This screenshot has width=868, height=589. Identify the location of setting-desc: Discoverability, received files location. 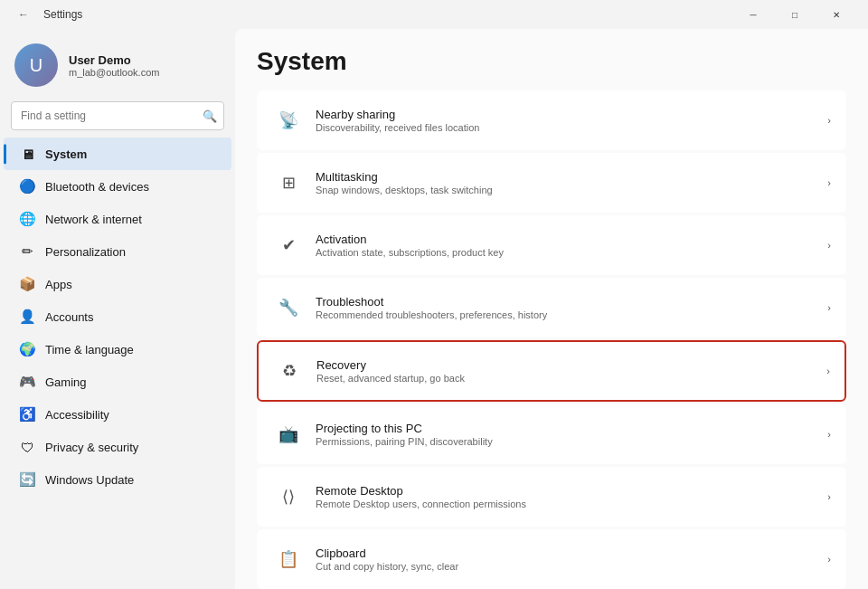
(568, 128).